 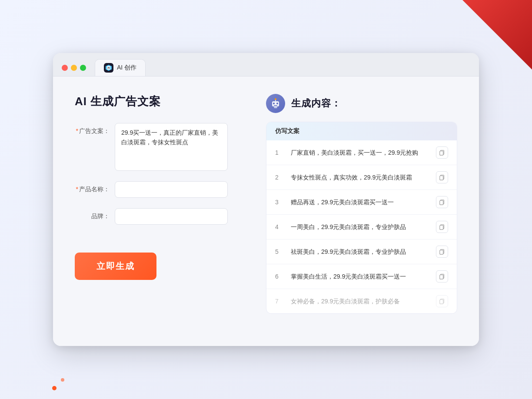 I want to click on result-text: 赠品再送，29.9元美白淡斑霜买一送一, so click(x=360, y=203).